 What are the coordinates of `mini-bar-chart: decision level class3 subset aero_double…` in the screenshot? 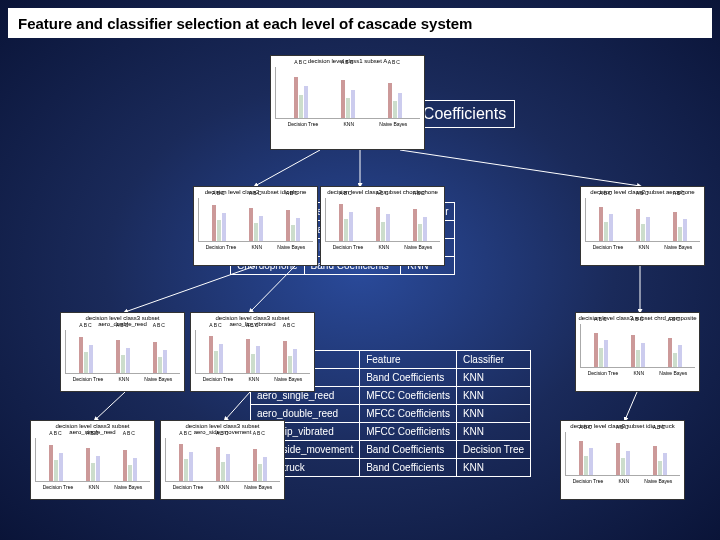 It's located at (122, 352).